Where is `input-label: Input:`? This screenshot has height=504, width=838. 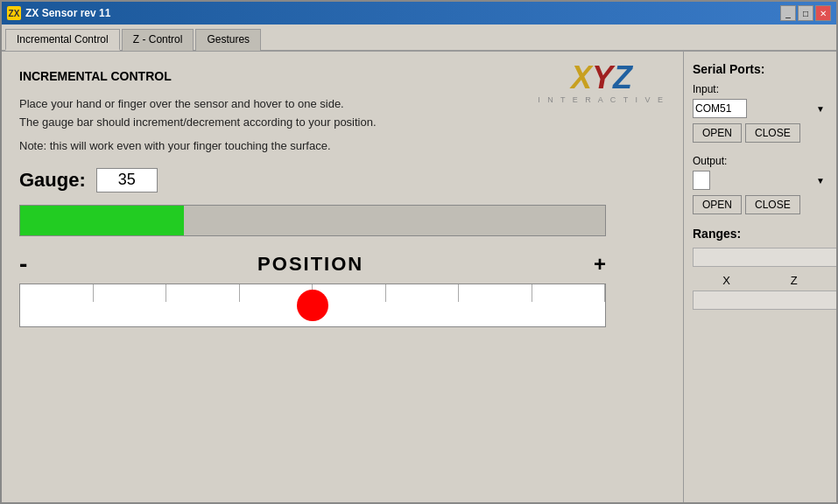 input-label: Input: is located at coordinates (760, 89).